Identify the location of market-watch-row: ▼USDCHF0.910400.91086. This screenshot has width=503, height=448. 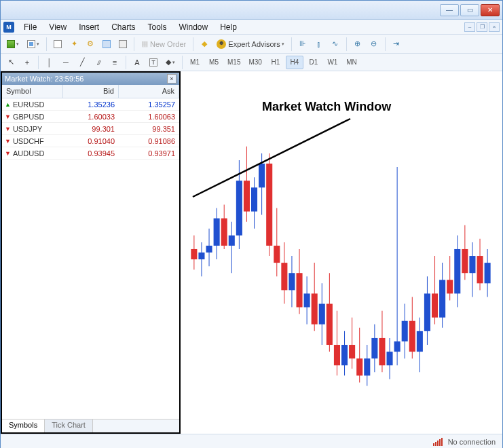
(91, 141).